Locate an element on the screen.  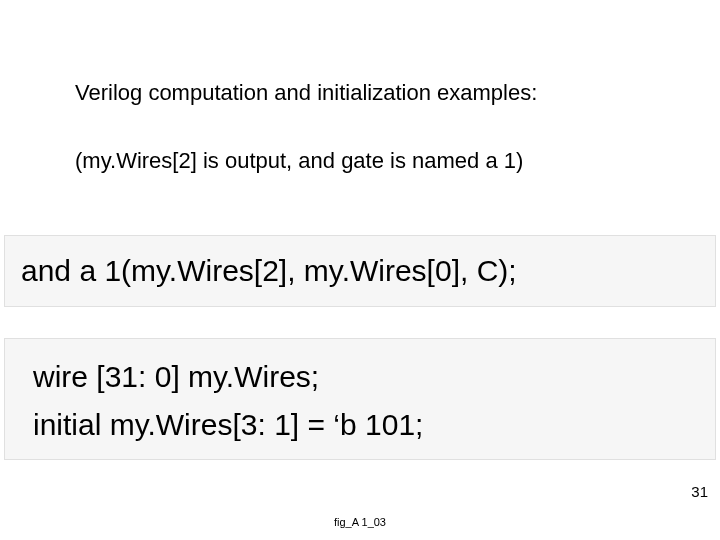
footer-label: fig_A 1_03 is located at coordinates (360, 522).